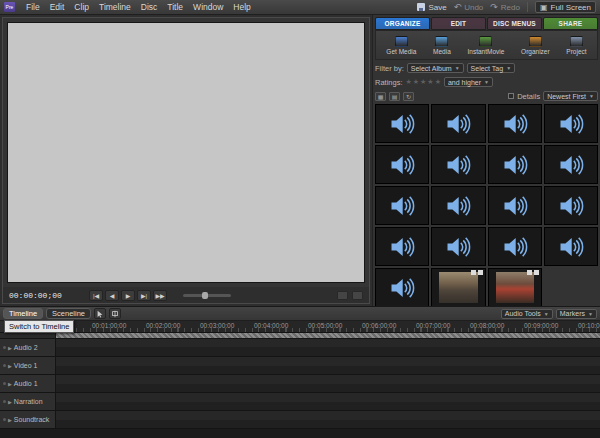  I want to click on selection-tool-button, so click(100, 314).